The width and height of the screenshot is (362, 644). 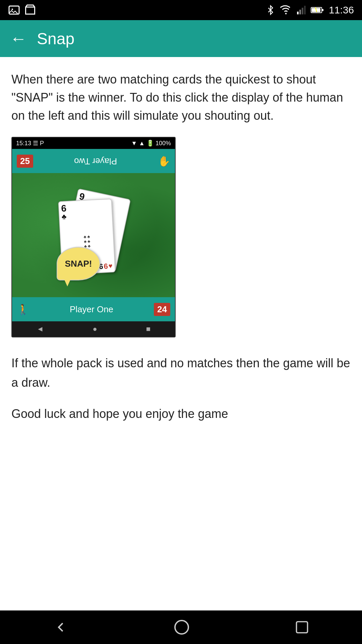 What do you see at coordinates (301, 10) in the screenshot?
I see `signal-icon` at bounding box center [301, 10].